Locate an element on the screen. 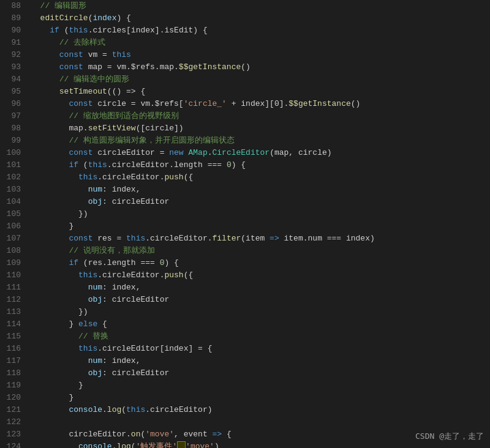 The image size is (490, 448). code-token: () is located at coordinates (246, 67).